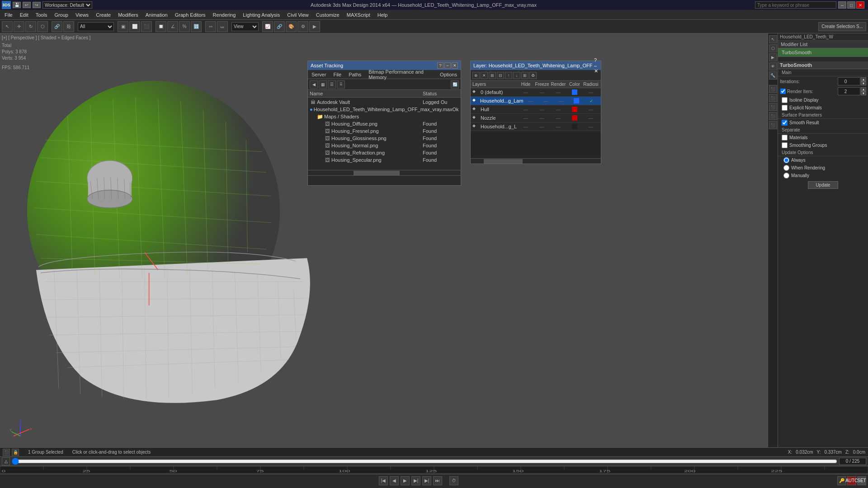  What do you see at coordinates (852, 481) in the screenshot?
I see `auto-key-btn: AUTO` at bounding box center [852, 481].